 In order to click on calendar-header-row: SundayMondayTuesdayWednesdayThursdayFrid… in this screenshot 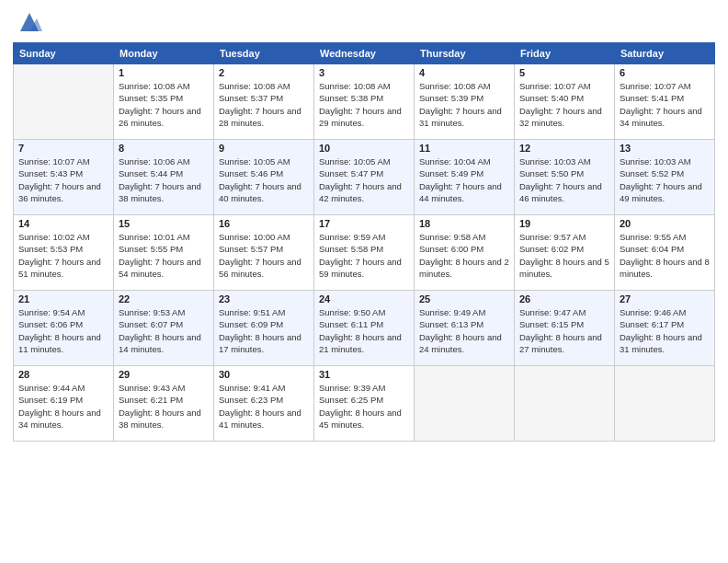, I will do `click(364, 53)`.